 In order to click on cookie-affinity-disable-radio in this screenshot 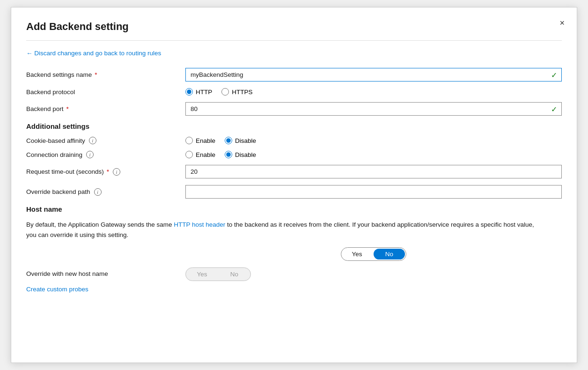, I will do `click(228, 141)`.